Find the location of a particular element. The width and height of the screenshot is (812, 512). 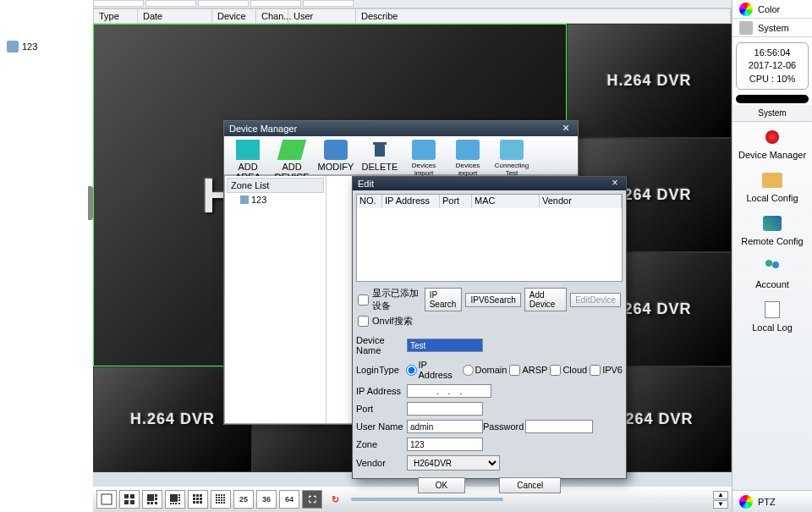

edit-titlebar: Edit × is located at coordinates (489, 184).